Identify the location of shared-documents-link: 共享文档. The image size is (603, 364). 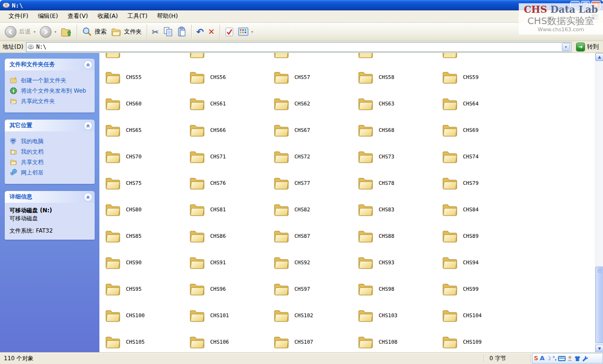
(51, 163).